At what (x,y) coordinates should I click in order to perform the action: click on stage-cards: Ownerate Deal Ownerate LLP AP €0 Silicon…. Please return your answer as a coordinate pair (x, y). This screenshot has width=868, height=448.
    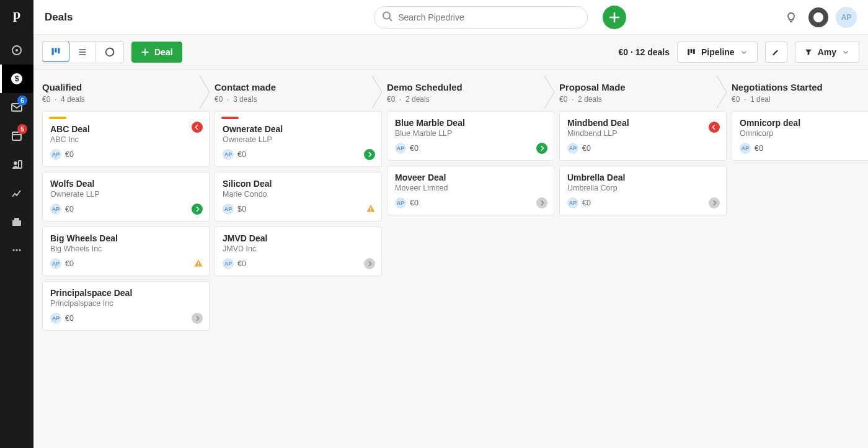
    Looking at the image, I should click on (298, 194).